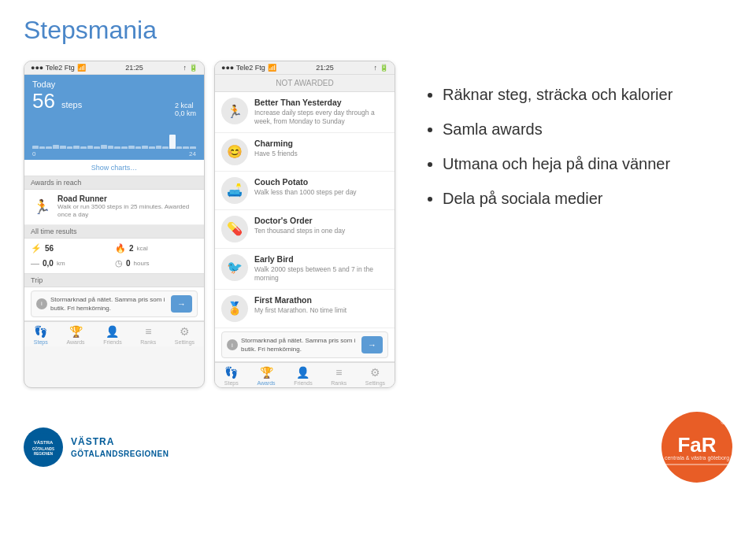 The image size is (756, 544). What do you see at coordinates (299, 345) in the screenshot?
I see `p2-trip-ad-text: Stormarknad på nätet. Samma pris som i b…` at bounding box center [299, 345].